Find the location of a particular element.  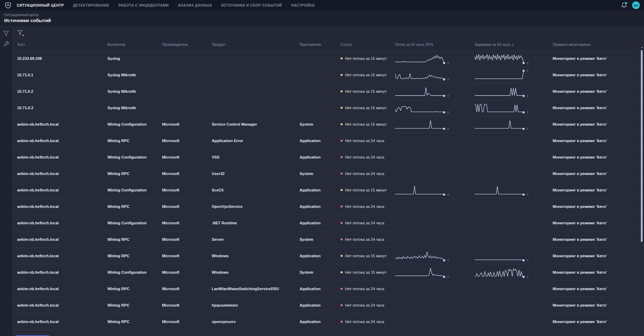

table-row: 10.71.0.1Syslog MikrotikНет потока за 15… is located at coordinates (328, 75).